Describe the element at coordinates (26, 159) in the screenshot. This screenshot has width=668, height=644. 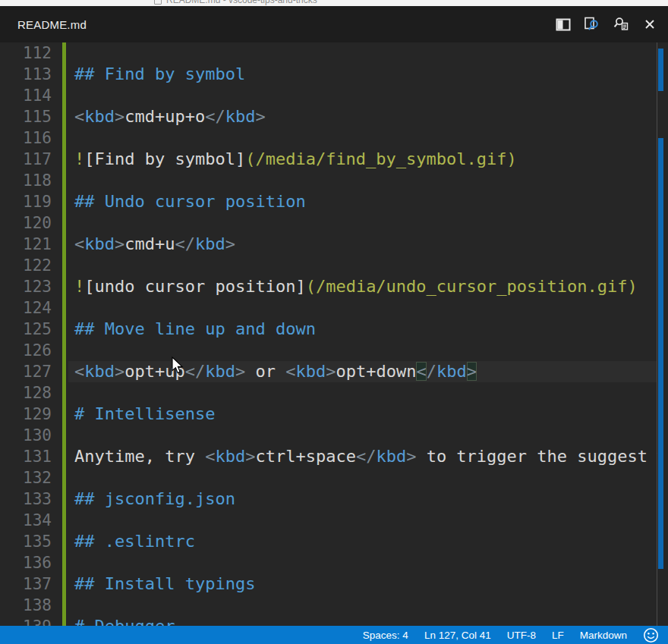
I see `line-number: 117` at that location.